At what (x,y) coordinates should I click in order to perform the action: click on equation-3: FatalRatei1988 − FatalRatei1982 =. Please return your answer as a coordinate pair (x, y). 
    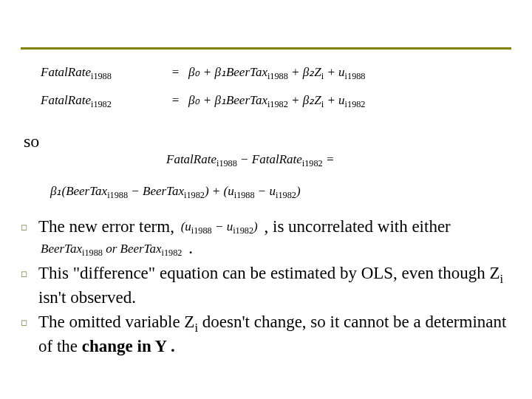
    Looking at the image, I should click on (250, 161).